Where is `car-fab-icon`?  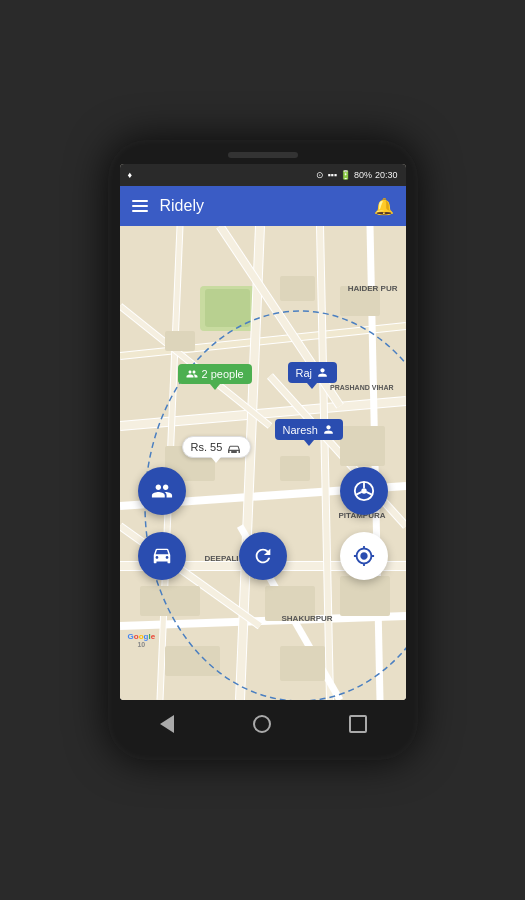 car-fab-icon is located at coordinates (162, 556).